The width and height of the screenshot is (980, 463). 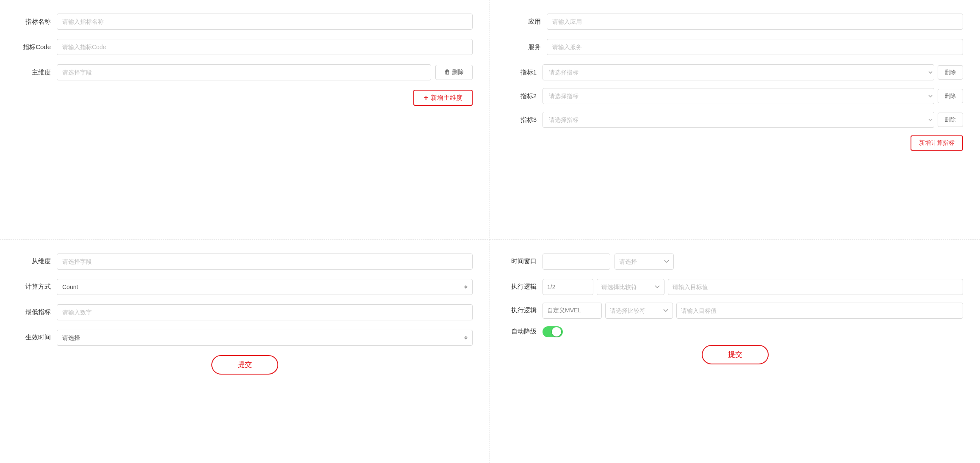 I want to click on calc-method-row: 计算方式 Count Sum Avg Max Min, so click(x=245, y=287).